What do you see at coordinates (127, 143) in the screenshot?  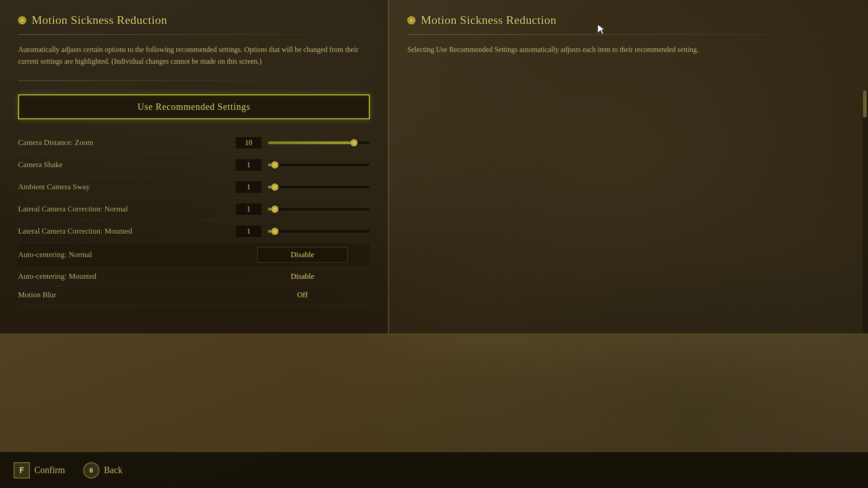 I see `setting-label-camera-distance-zoom: Camera Distance: Zoom` at bounding box center [127, 143].